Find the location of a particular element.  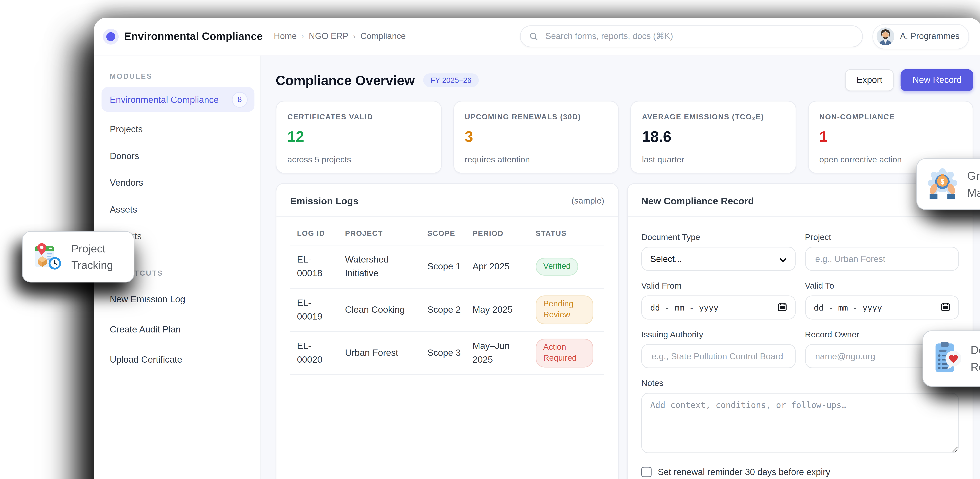

search-icon is located at coordinates (534, 36).